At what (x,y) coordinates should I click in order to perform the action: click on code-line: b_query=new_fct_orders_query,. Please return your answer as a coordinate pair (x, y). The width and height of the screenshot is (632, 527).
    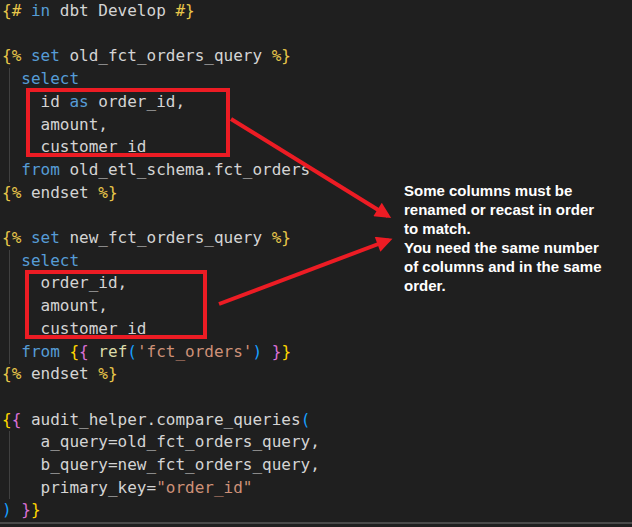
    Looking at the image, I should click on (161, 466).